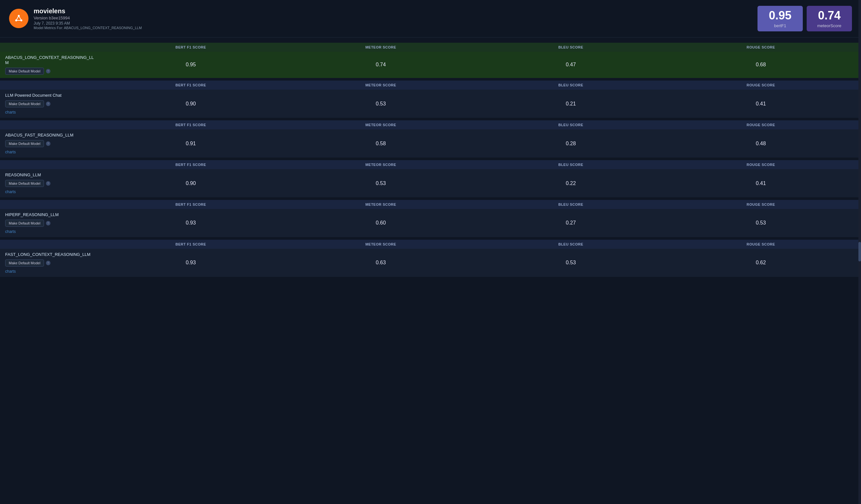 This screenshot has width=861, height=504. I want to click on rouge-value-3: 0.48, so click(761, 144).